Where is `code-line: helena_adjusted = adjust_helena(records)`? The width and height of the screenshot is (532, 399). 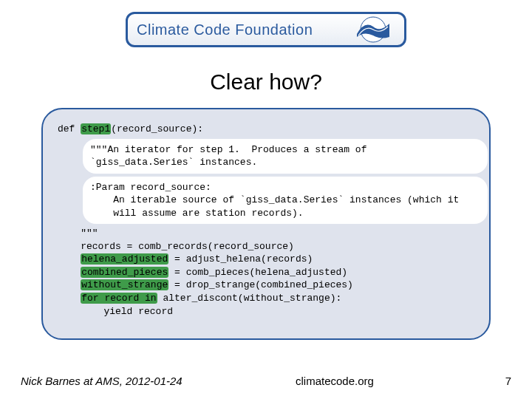
code-line: helena_adjusted = adjust_helena(records) is located at coordinates (266, 259).